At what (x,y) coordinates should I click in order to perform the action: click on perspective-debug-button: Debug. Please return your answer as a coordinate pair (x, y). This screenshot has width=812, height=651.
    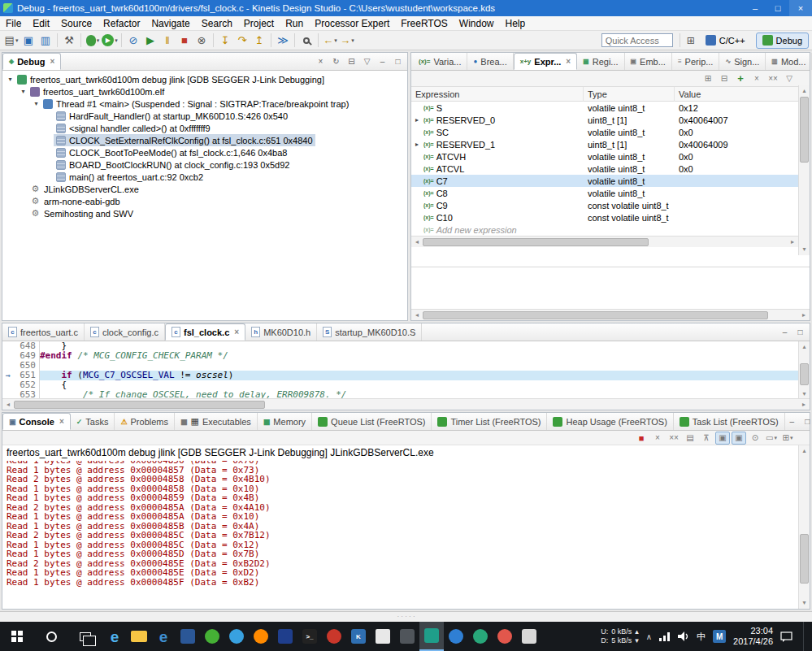
    Looking at the image, I should click on (782, 41).